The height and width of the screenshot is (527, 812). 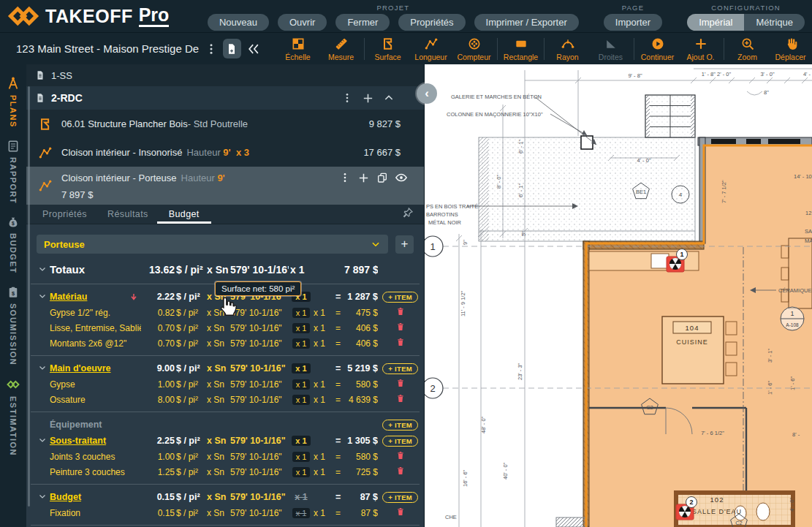 What do you see at coordinates (128, 214) in the screenshot?
I see `tab-r-sultats: Résultats` at bounding box center [128, 214].